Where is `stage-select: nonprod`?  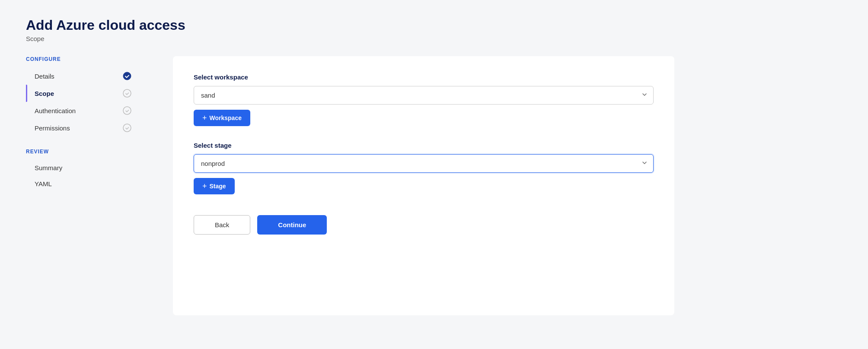 stage-select: nonprod is located at coordinates (424, 163).